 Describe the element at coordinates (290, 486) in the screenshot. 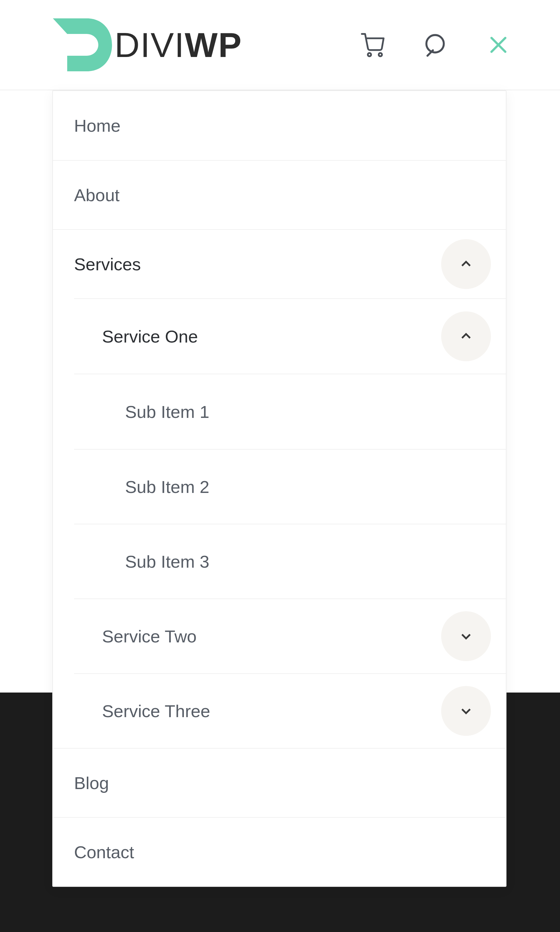

I see `nav-item-sub-2: Sub Item 2` at that location.